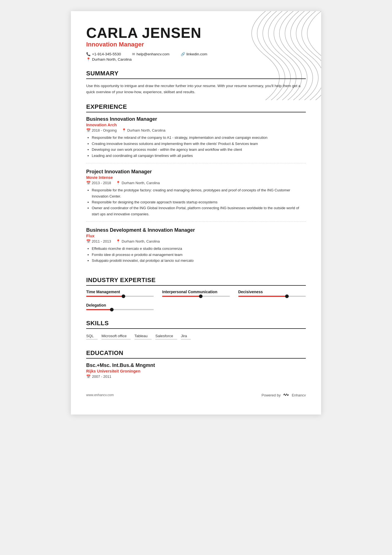 The width and height of the screenshot is (392, 555). Describe the element at coordinates (197, 54) in the screenshot. I see `linkedin-url: linkedin.com` at that location.